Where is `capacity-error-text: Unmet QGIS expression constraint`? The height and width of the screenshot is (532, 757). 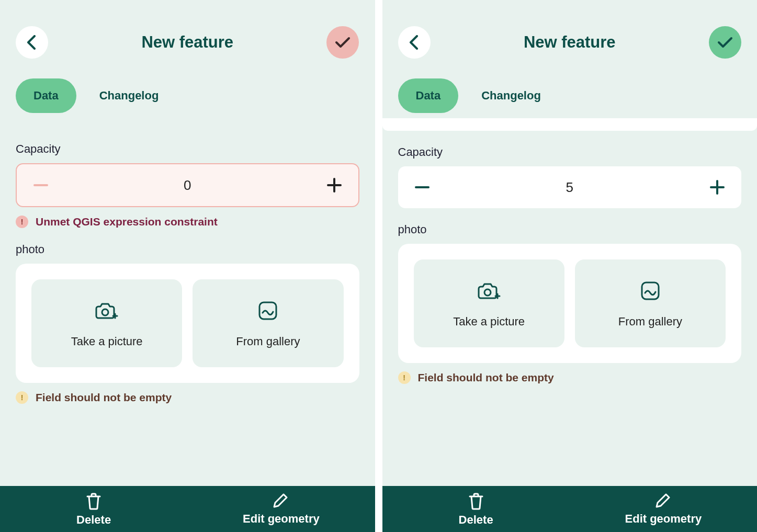
capacity-error-text: Unmet QGIS expression constraint is located at coordinates (127, 222).